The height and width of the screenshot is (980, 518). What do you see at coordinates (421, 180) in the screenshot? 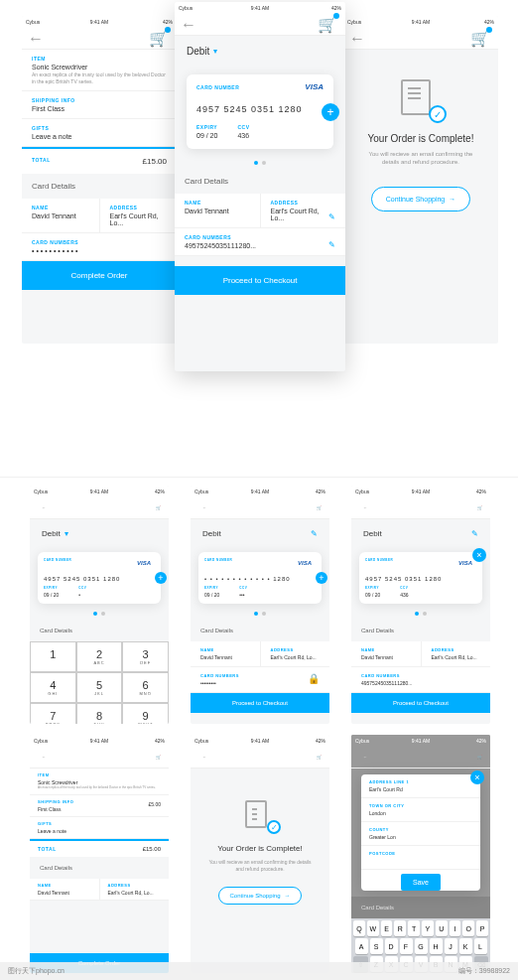
I see `phone-order-complete: Cybus9:41 AM42% ← 🛒 ✓ Your Order is Comp…` at bounding box center [421, 180].